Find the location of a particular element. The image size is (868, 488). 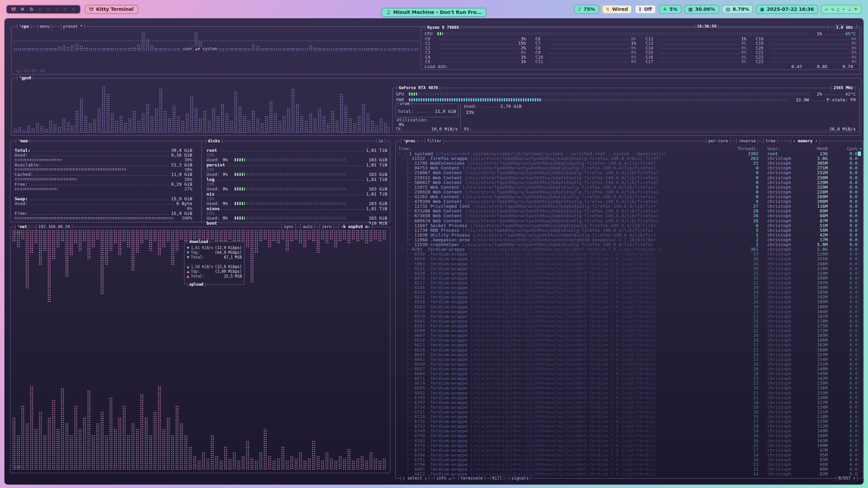

net-auto-toggle: auto is located at coordinates (308, 227).